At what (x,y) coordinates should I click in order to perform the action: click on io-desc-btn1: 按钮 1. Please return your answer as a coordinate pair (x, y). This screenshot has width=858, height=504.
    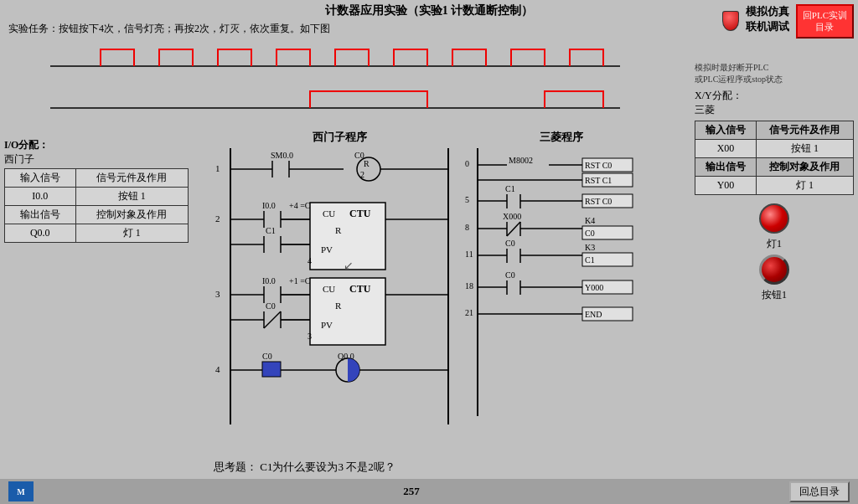
    Looking at the image, I should click on (132, 197).